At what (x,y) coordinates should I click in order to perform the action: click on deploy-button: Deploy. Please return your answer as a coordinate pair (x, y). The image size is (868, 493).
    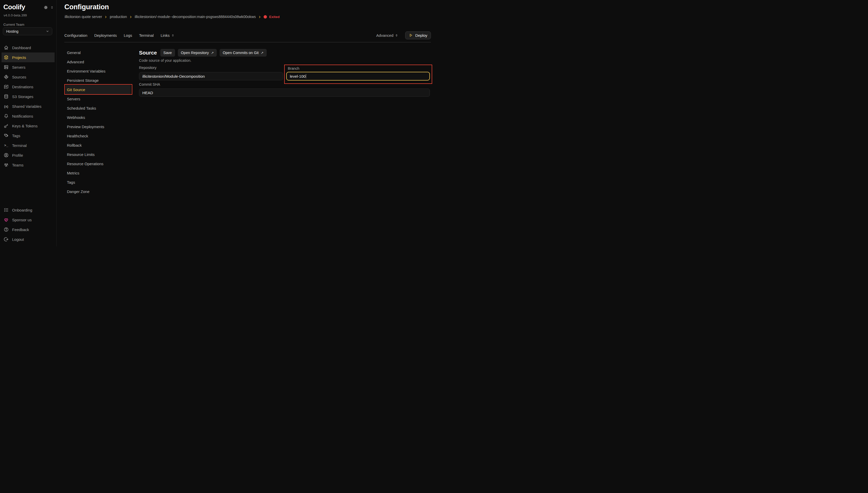
    Looking at the image, I should click on (418, 35).